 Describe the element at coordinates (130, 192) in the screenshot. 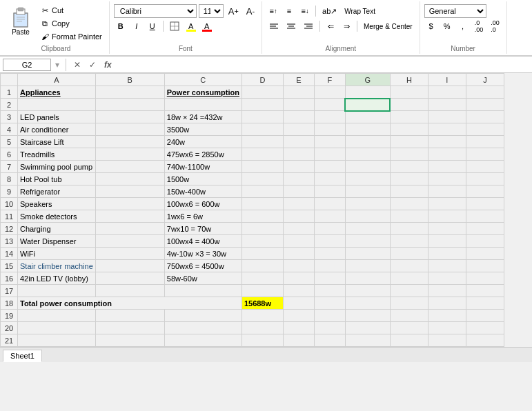

I see `cell-B9` at that location.